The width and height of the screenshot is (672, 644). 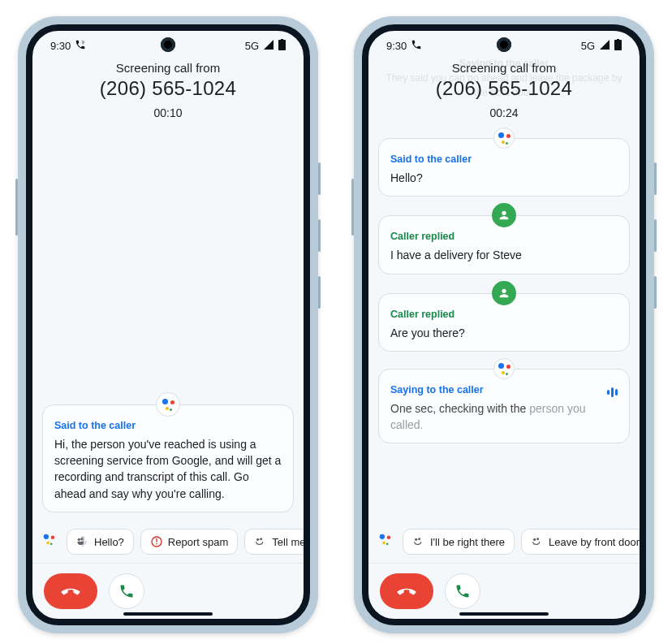 I want to click on suggestion-chip-row: Hello? Report spam Tell me mo, so click(x=168, y=543).